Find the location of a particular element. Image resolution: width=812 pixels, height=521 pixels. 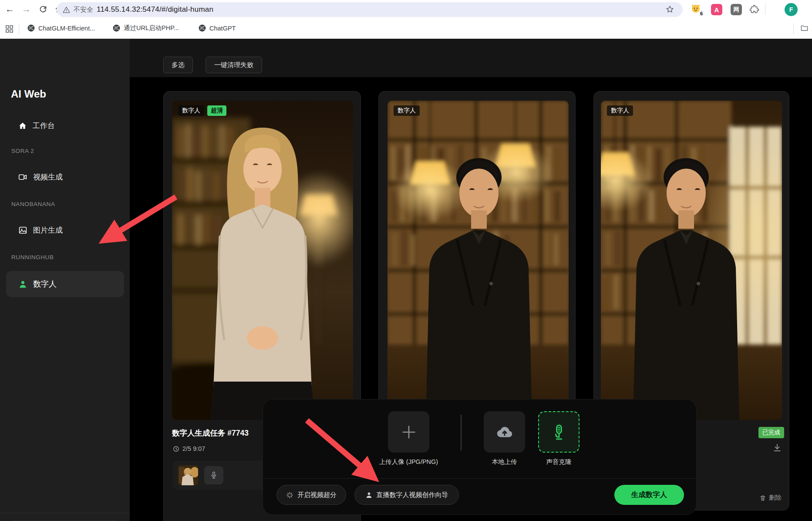

delete-button: 删除 is located at coordinates (771, 497).